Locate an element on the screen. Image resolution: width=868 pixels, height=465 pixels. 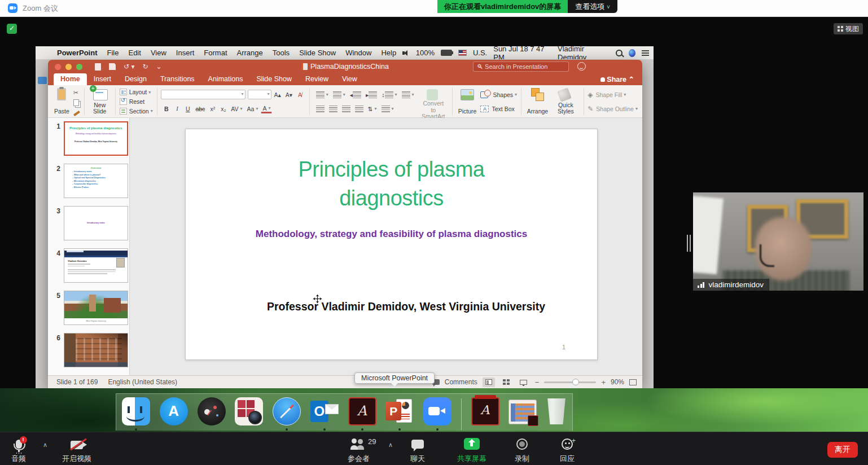
character-spacing-button: AV▾ is located at coordinates (236, 109).